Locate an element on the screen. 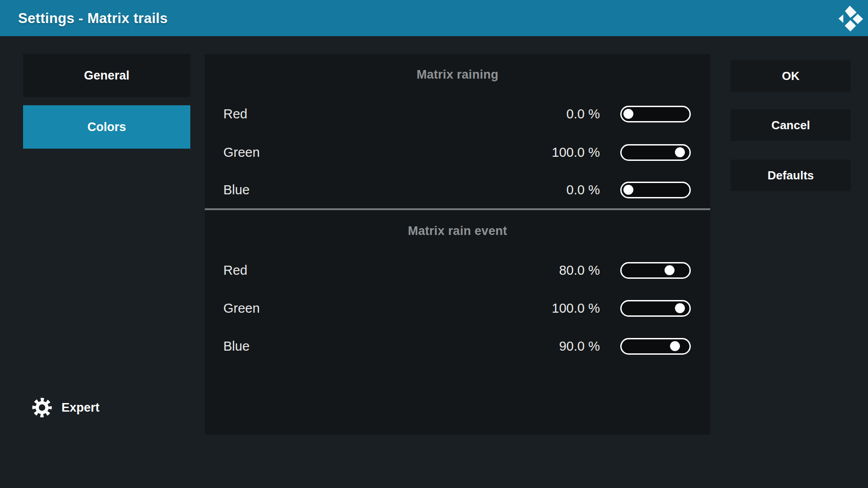 Image resolution: width=868 pixels, height=488 pixels. defaults-button: Defaults is located at coordinates (791, 175).